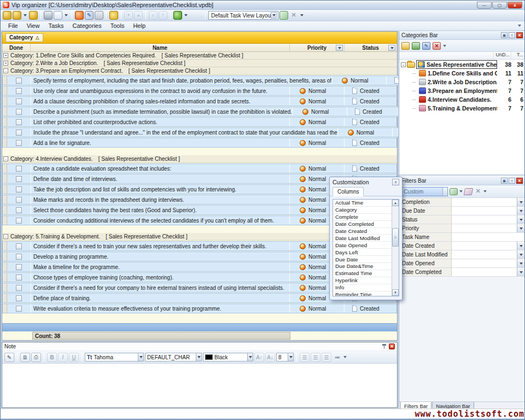  Describe the element at coordinates (25, 358) in the screenshot. I see `note-preview-icon: 🗎` at that location.